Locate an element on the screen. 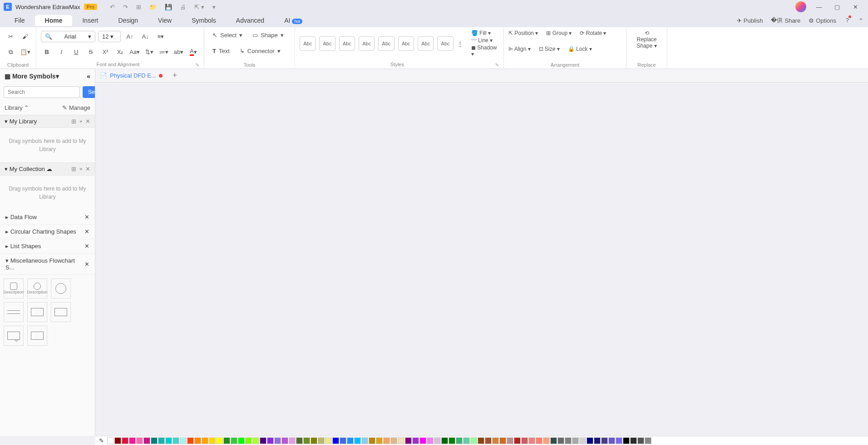 Image resolution: width=868 pixels, height=445 pixels. publish-button: ✈ Publish is located at coordinates (750, 21).